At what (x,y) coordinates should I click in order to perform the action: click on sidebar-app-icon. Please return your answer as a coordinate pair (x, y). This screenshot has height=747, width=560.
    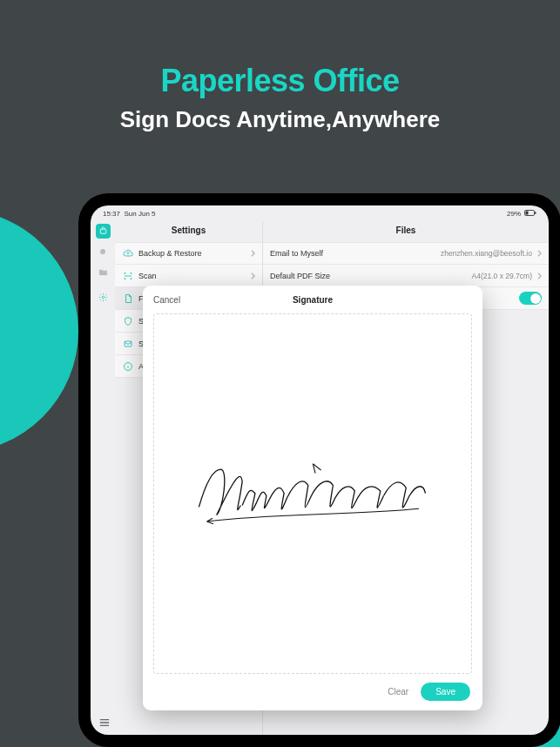
    Looking at the image, I should click on (103, 232).